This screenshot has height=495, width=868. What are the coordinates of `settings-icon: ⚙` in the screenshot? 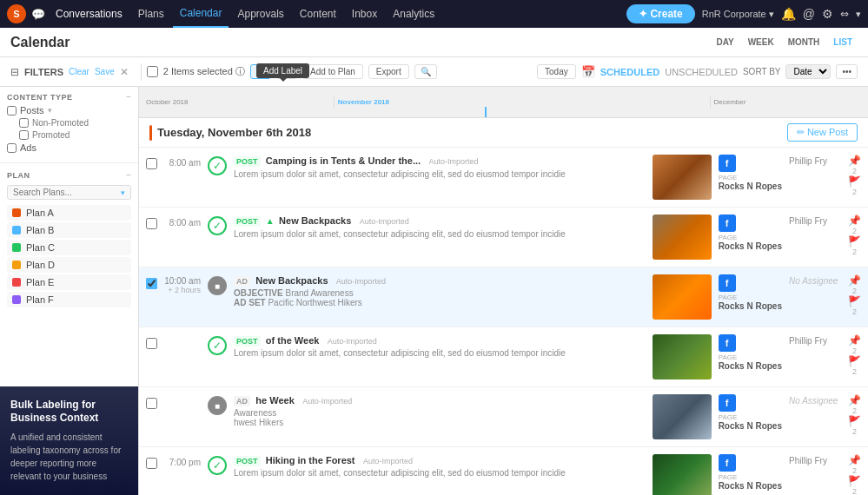 It's located at (827, 14).